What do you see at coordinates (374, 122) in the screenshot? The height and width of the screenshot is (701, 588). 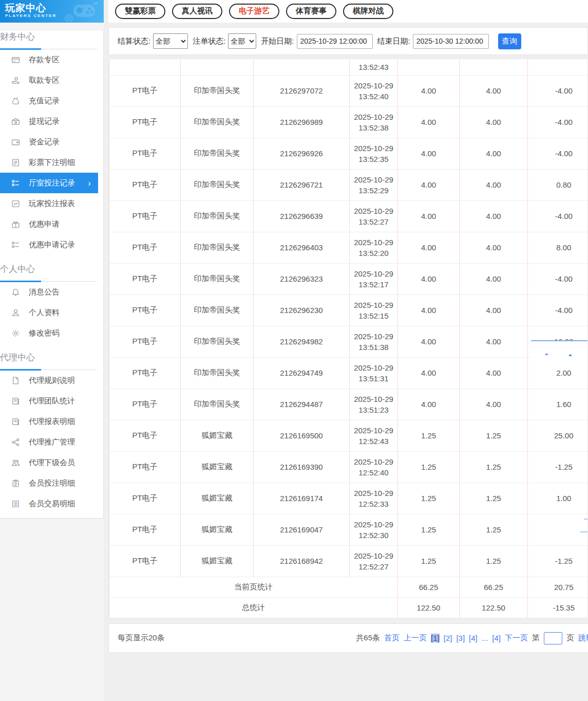 I see `cell-bet-time: 2025-10-2913:52:38` at bounding box center [374, 122].